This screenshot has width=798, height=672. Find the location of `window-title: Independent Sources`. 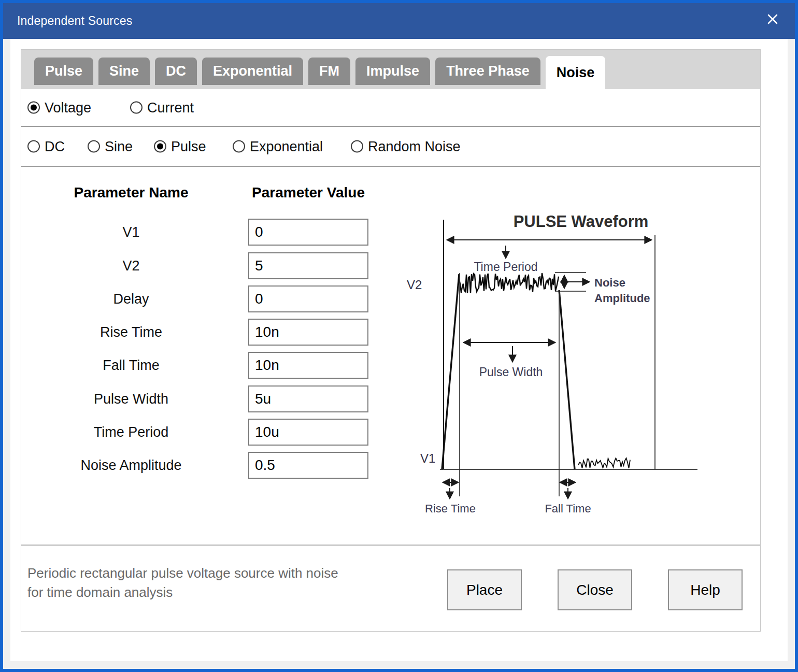

window-title: Independent Sources is located at coordinates (67, 21).